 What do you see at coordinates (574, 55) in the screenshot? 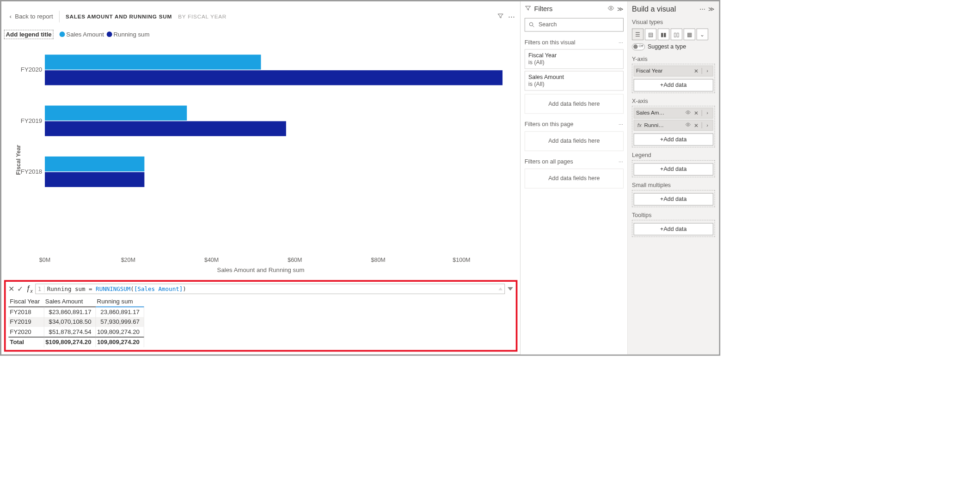
I see `filter-field-name: Fiscal Year` at bounding box center [574, 55].